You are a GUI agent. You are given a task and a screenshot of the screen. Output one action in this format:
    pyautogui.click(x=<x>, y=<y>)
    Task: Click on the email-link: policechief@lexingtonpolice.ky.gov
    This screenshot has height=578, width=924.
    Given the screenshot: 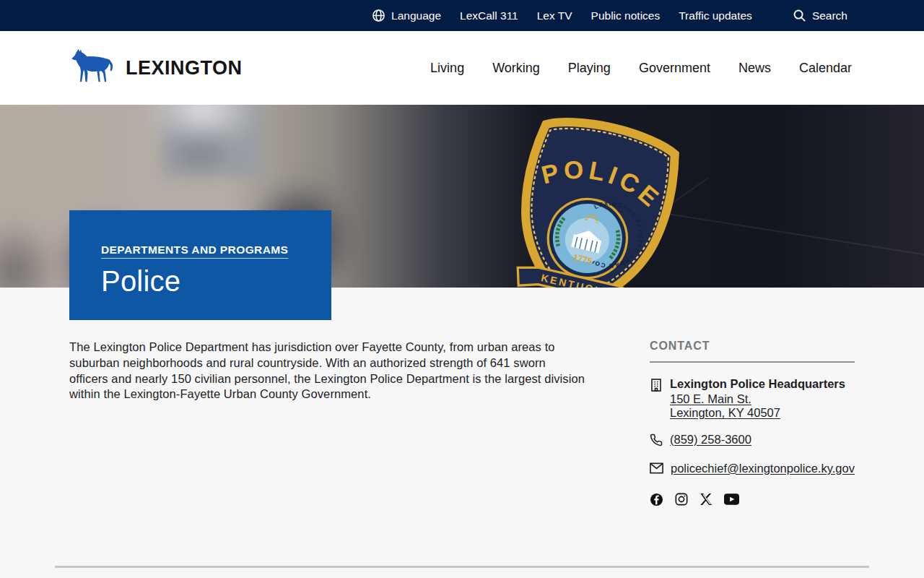 What is the action you would take?
    pyautogui.click(x=762, y=469)
    